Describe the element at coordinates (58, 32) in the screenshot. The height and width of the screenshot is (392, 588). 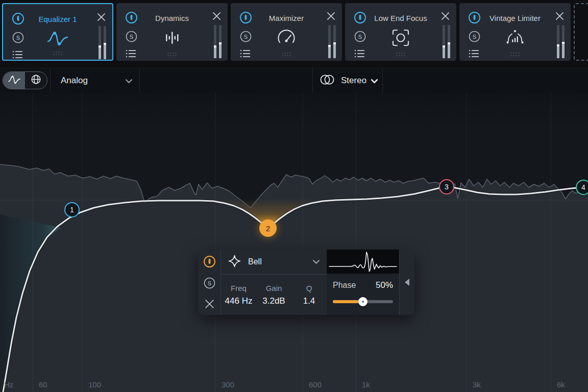
I see `module-card-equalizer: S Equalizer 1` at that location.